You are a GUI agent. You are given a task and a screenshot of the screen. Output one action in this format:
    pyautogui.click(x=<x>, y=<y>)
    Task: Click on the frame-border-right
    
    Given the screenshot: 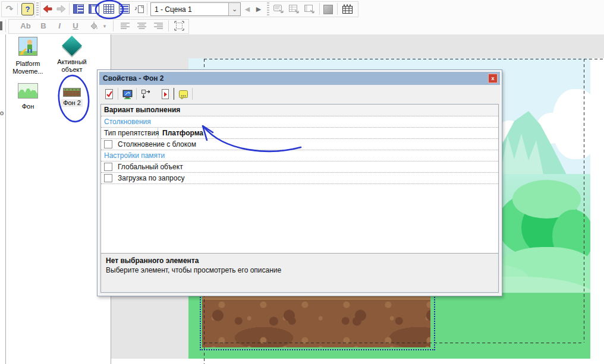 What is the action you would take?
    pyautogui.click(x=584, y=201)
    